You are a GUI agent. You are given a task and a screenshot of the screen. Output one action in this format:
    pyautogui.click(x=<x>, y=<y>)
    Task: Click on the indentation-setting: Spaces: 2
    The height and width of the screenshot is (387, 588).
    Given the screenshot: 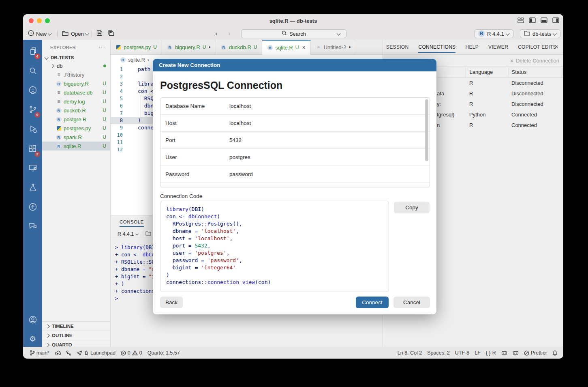 What is the action you would take?
    pyautogui.click(x=438, y=353)
    